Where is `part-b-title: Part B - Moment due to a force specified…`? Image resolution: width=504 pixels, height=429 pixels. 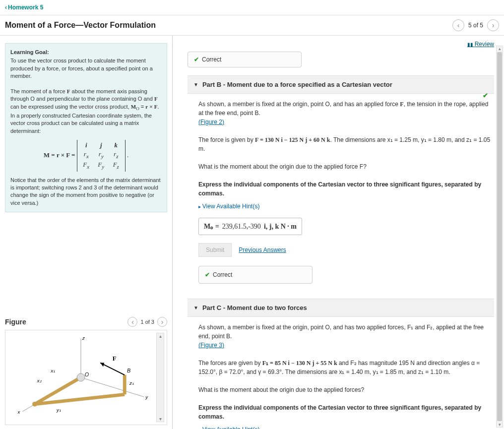 part-b-title: Part B - Moment due to a force specified… is located at coordinates (298, 84).